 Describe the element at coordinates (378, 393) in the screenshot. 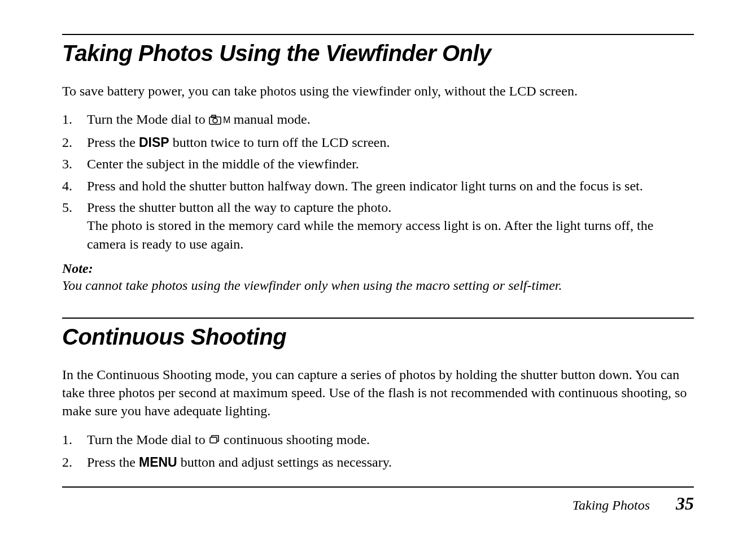

I see `section2-intro: In the Continuous Shooting mode, you can…` at that location.